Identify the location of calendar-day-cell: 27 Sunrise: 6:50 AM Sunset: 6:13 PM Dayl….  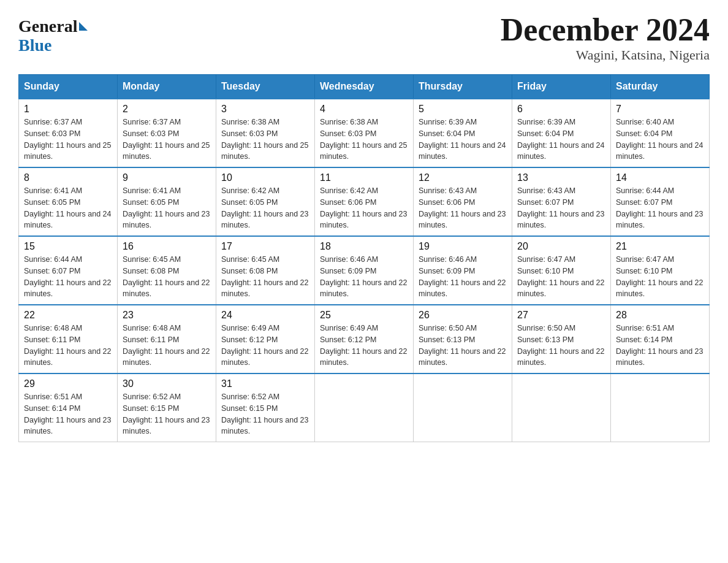
(561, 339).